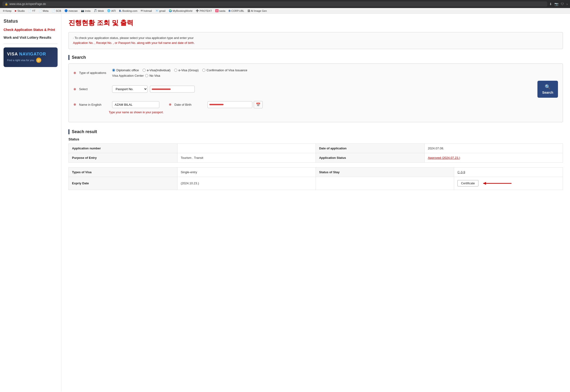 The height and width of the screenshot is (392, 570). What do you see at coordinates (66, 11) in the screenshot?
I see `meezan-icon: 🔵` at bounding box center [66, 11].